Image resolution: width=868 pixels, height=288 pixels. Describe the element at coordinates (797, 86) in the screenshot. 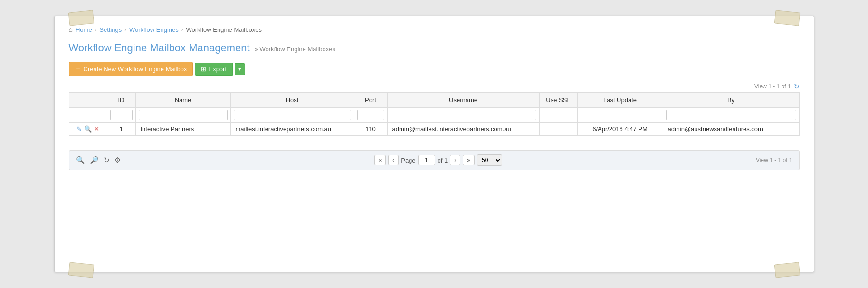

I see `refresh-icon: ↻` at that location.